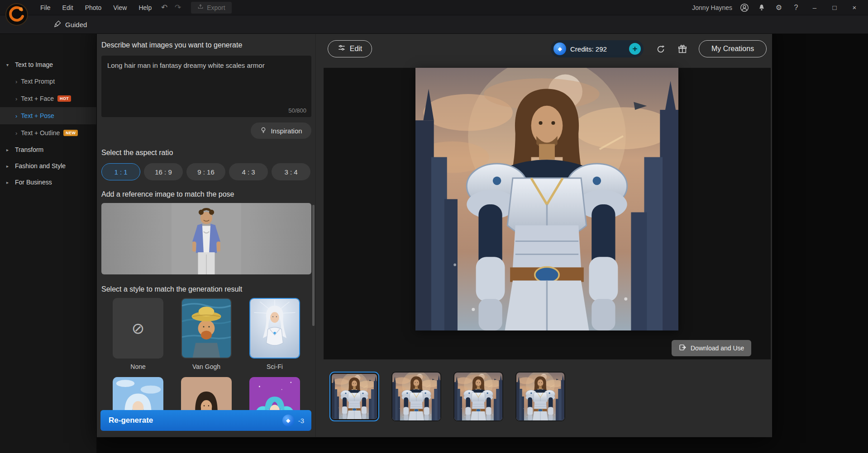 The image size is (868, 453). I want to click on sidebar: ▾ Text to Image › Text Prompt › Text + F…, so click(48, 243).